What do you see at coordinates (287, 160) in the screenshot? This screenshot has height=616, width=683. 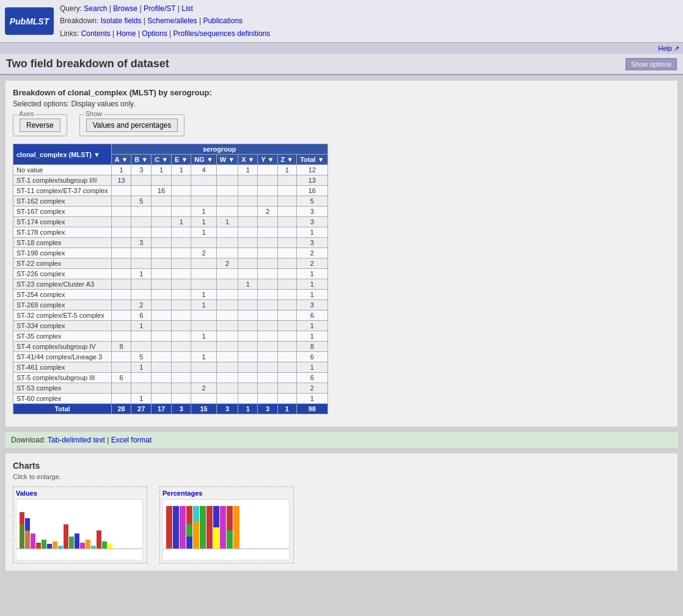 I see `th-col-z: Z ▼` at bounding box center [287, 160].